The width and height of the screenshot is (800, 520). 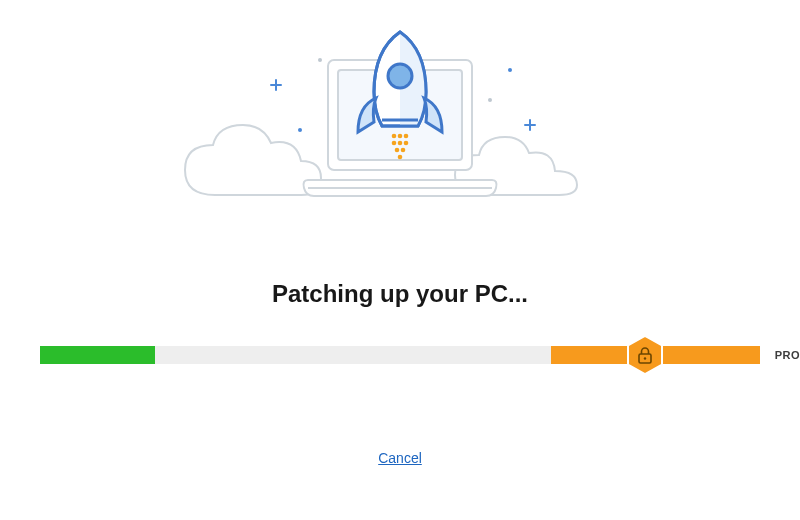 I want to click on pro-label: PRO, so click(x=788, y=355).